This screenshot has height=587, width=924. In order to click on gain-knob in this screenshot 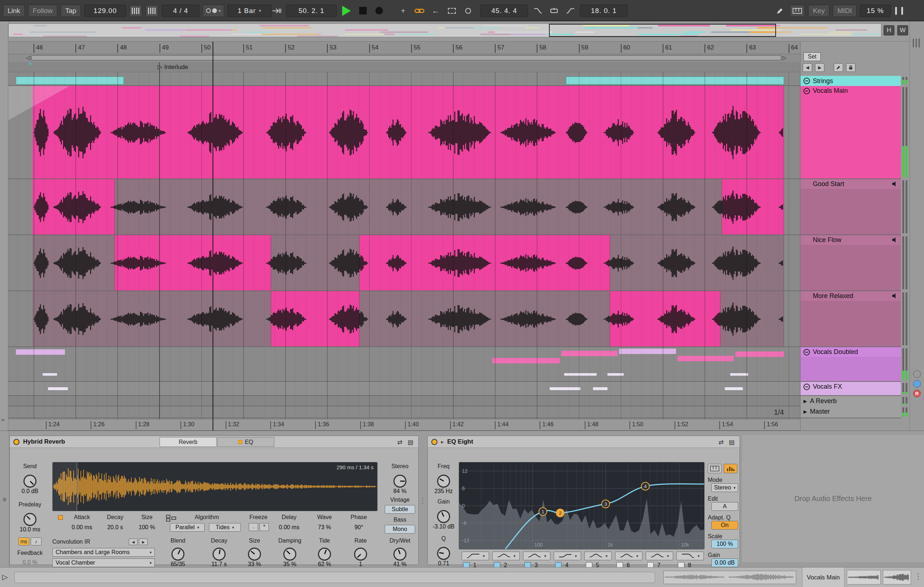, I will do `click(444, 517)`.